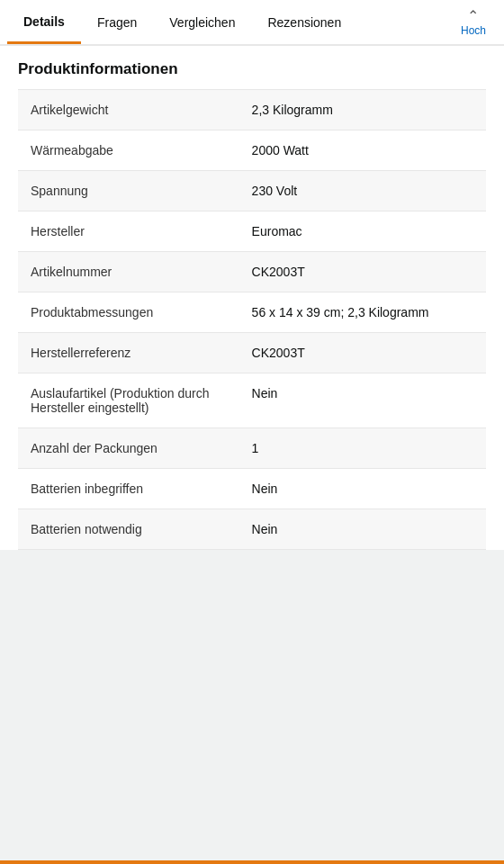 This screenshot has height=864, width=504. Describe the element at coordinates (130, 490) in the screenshot. I see `row-label: Batterien inbegriffen` at that location.